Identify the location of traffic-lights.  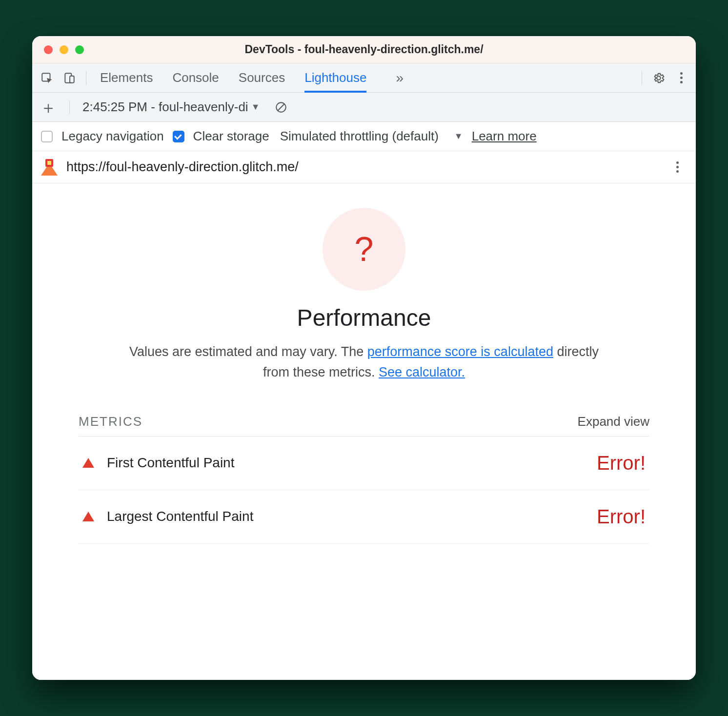
(58, 50).